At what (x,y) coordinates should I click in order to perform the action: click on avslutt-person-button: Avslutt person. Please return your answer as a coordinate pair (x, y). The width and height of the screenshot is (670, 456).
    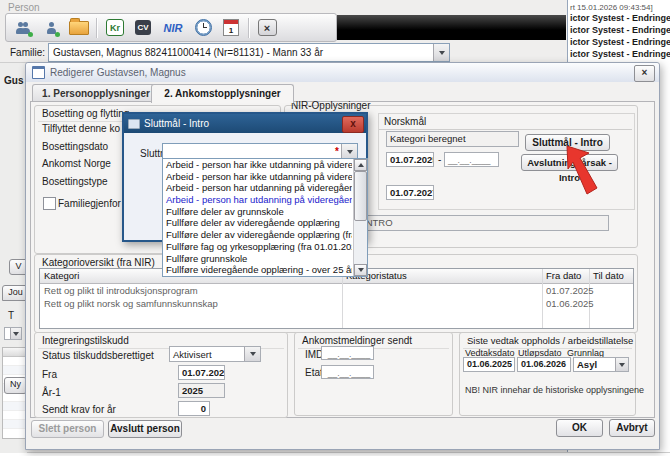
    Looking at the image, I should click on (145, 429).